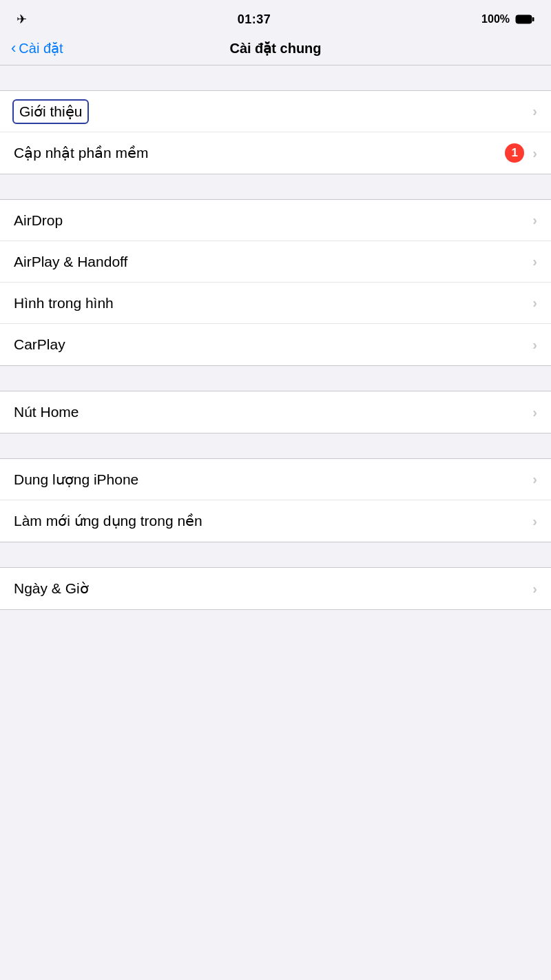 The height and width of the screenshot is (980, 551). Describe the element at coordinates (22, 19) in the screenshot. I see `airplane-mode-icon: ✈` at that location.